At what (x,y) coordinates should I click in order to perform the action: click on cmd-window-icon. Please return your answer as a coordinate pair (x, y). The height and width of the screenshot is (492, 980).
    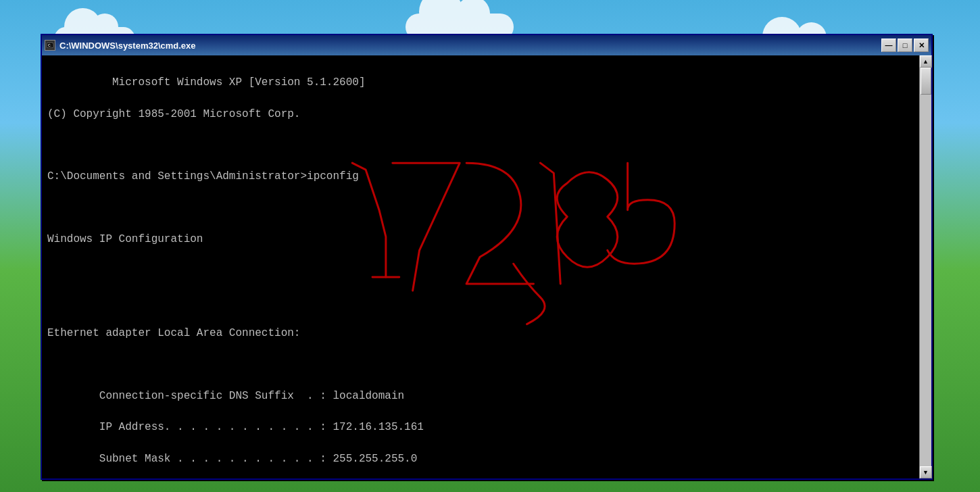
    Looking at the image, I should click on (50, 45).